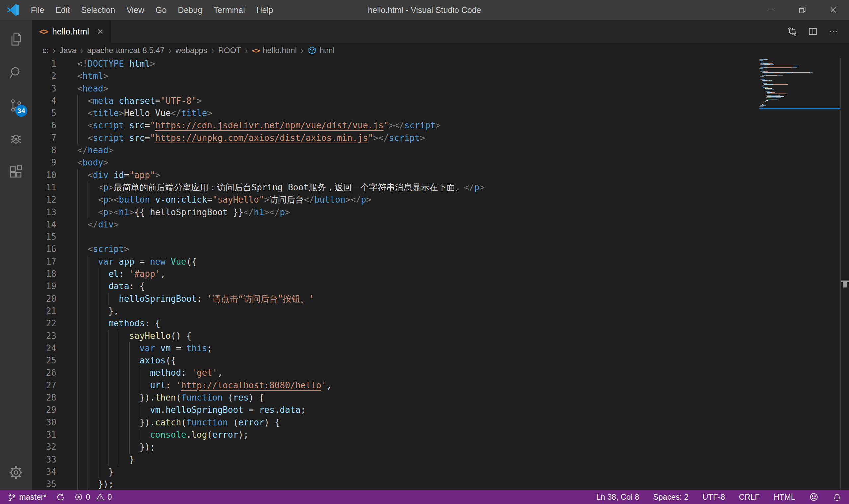 This screenshot has height=504, width=849. I want to click on encoding: UTF-8, so click(714, 497).